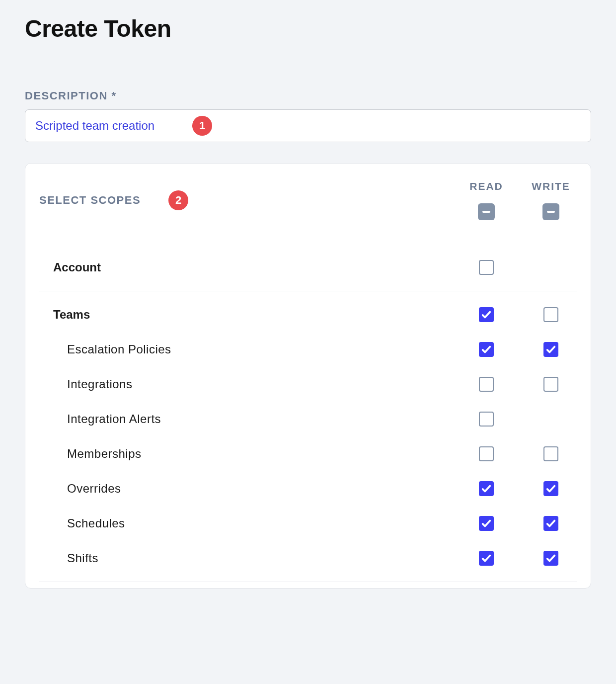  I want to click on scope-teams-read-checkbox, so click(486, 315).